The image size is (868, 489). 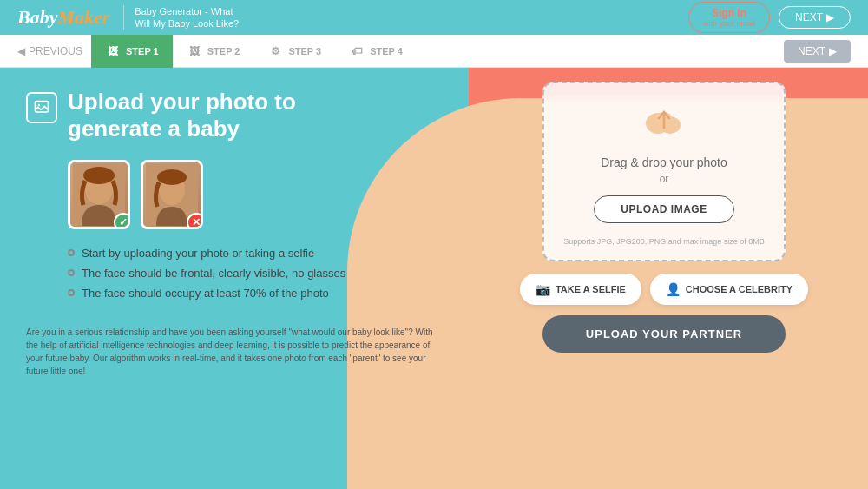 What do you see at coordinates (214, 51) in the screenshot?
I see `step-2-tab: 🖼 STEP 2` at bounding box center [214, 51].